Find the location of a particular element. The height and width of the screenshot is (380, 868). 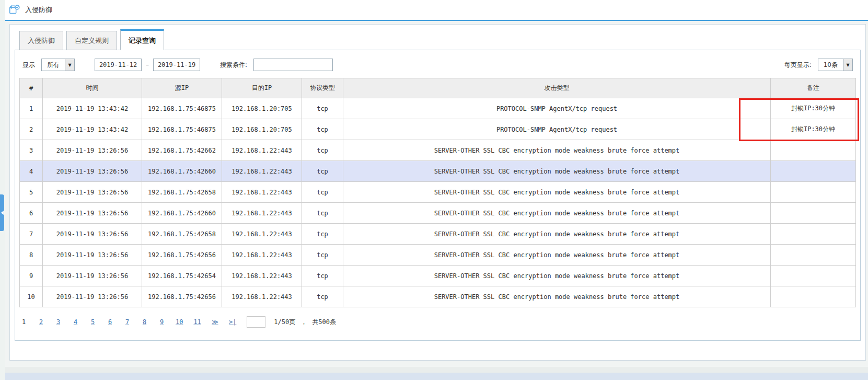

filter-bar: 显示 所有 ▼ – 搜索条件: 每页显示: 10条 is located at coordinates (438, 65).